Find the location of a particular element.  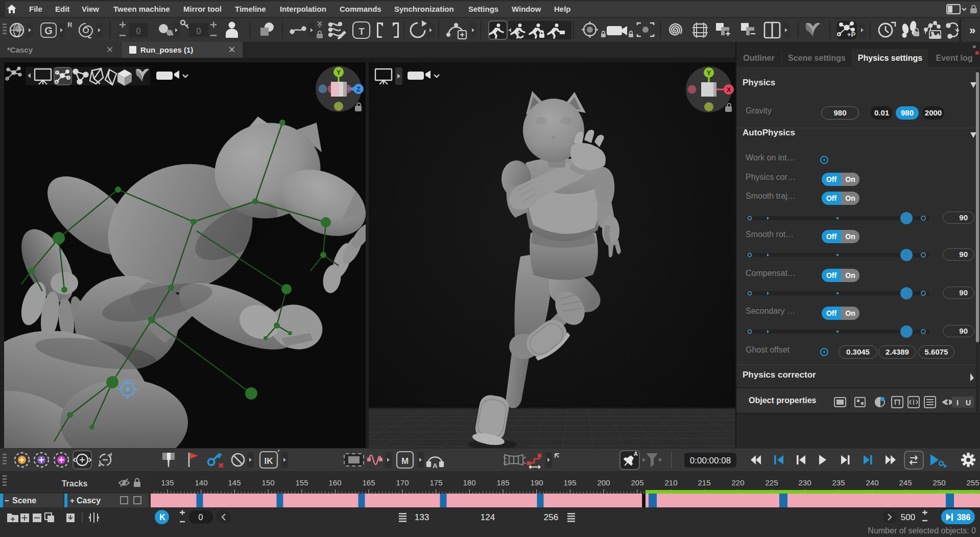

svg-text: M is located at coordinates (405, 461).